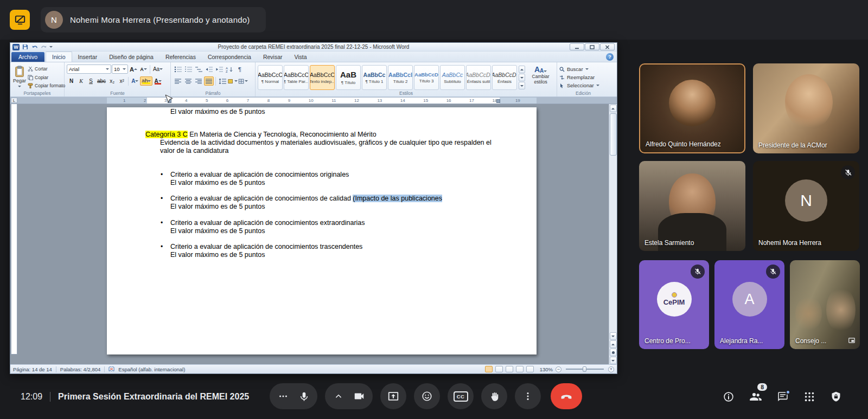 The image size is (868, 419). Describe the element at coordinates (498, 101) in the screenshot. I see `right-indent-marker` at that location.